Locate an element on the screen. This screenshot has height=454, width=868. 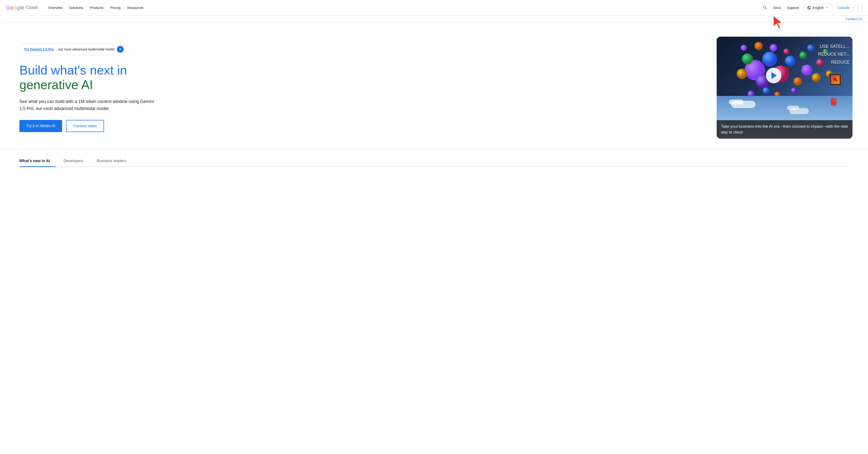
navbar: Google Cloud Overview Solutions Products… is located at coordinates (434, 8).